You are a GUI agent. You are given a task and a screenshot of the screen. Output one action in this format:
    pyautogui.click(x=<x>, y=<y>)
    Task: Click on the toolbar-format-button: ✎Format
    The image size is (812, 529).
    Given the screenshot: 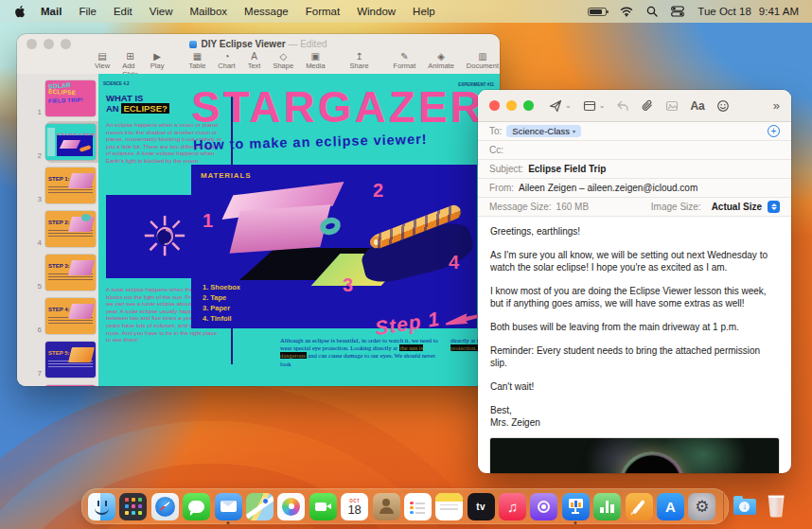 What is the action you would take?
    pyautogui.click(x=405, y=61)
    